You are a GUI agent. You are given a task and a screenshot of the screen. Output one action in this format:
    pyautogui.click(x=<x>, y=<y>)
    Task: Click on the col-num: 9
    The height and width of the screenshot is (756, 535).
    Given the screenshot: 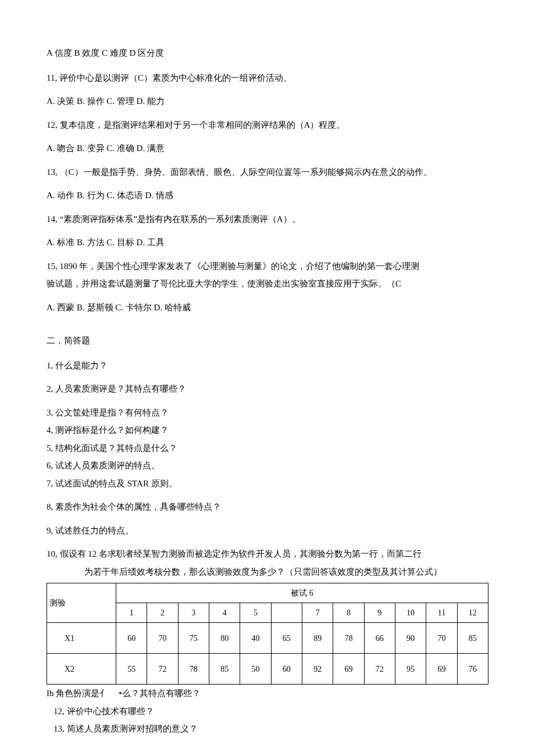 What is the action you would take?
    pyautogui.click(x=379, y=613)
    